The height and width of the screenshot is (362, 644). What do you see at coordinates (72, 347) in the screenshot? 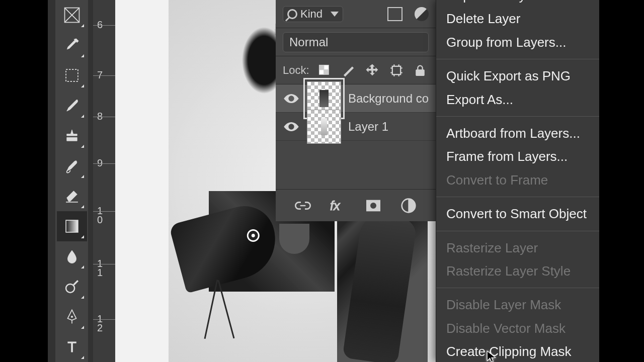
I see `svg-text: T` at bounding box center [72, 347].